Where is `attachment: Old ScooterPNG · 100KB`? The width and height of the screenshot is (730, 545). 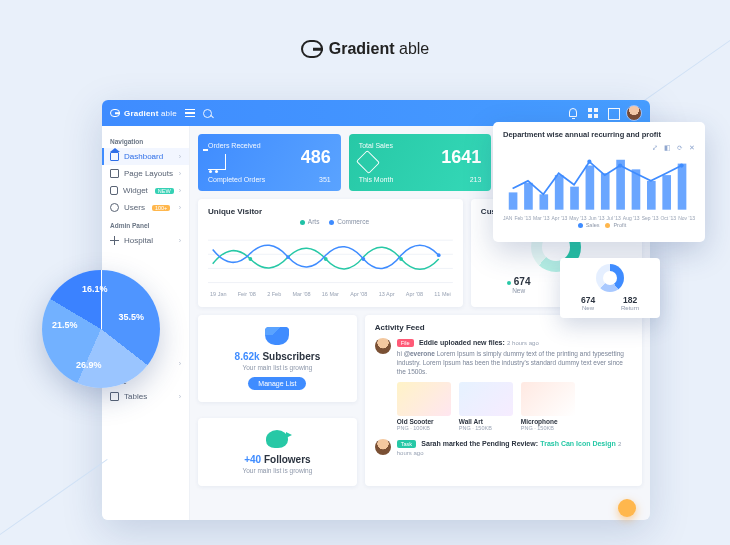 attachment: Old ScooterPNG · 100KB is located at coordinates (424, 406).